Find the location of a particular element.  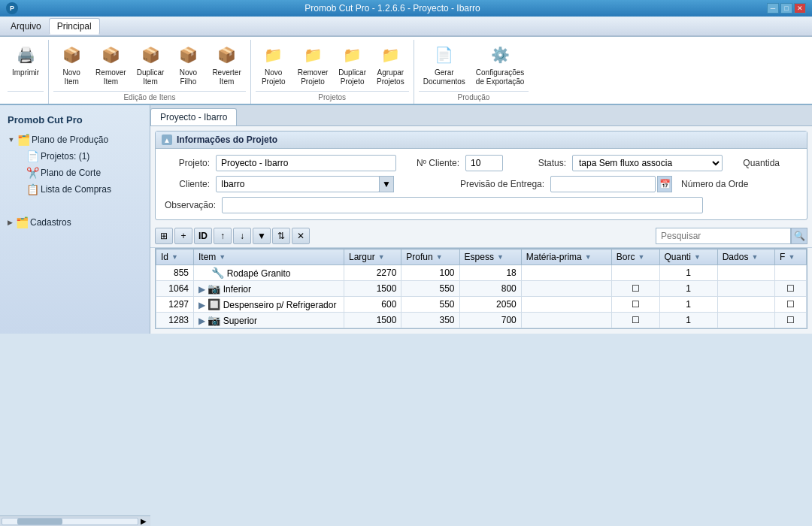

previsao-date: 📅 is located at coordinates (611, 184).